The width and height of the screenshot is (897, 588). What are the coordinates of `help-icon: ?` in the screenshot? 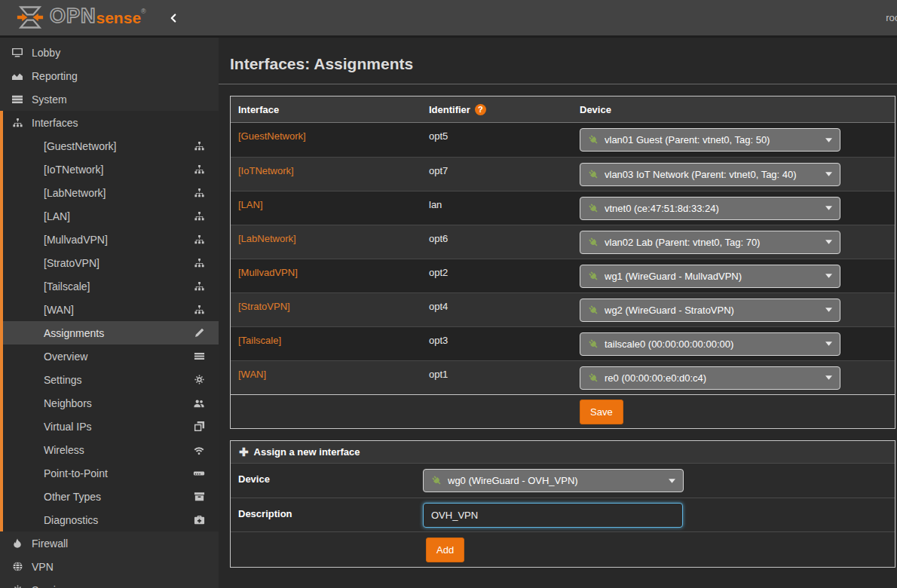 It's located at (481, 110).